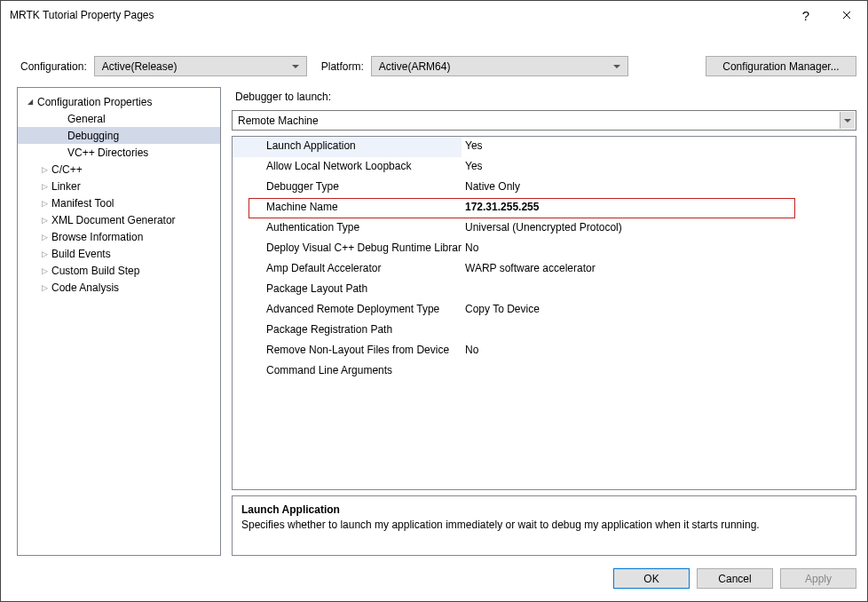 The image size is (868, 602). I want to click on property-row-launch-application: Launch ApplicationYes, so click(544, 147).